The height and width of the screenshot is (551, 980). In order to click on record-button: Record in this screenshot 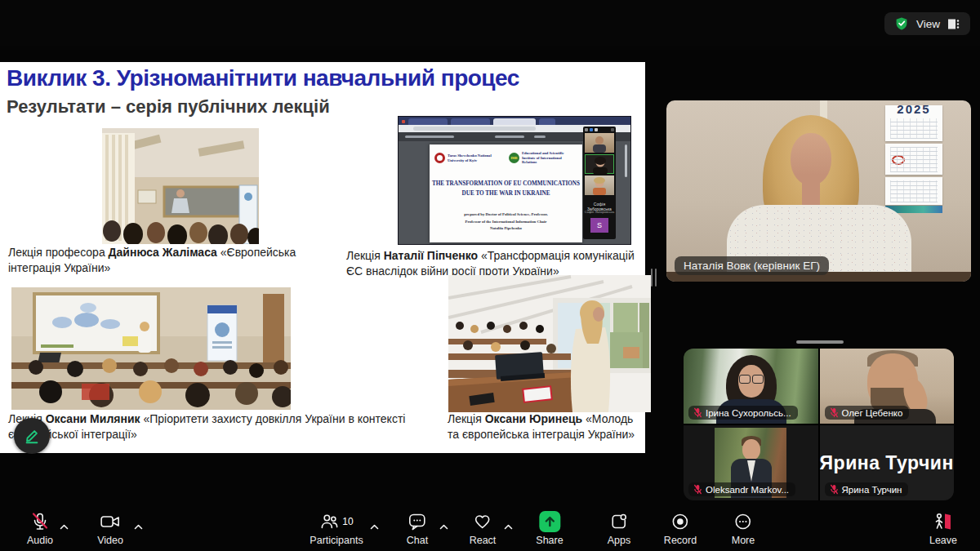, I will do `click(680, 529)`.